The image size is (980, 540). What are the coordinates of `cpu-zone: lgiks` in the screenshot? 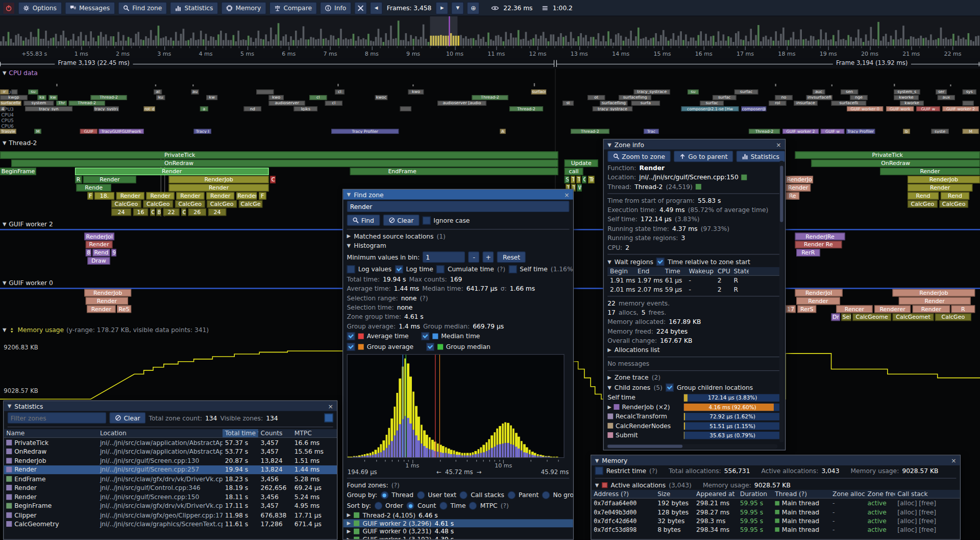 It's located at (306, 109).